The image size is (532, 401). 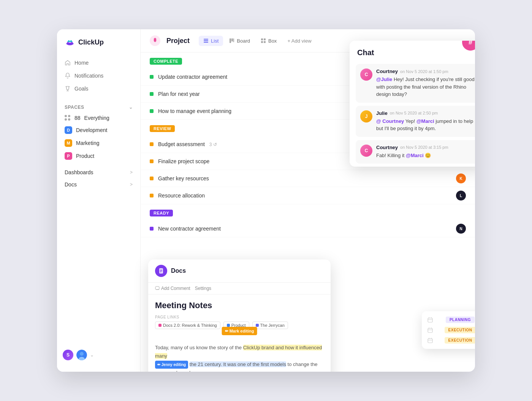 What do you see at coordinates (99, 355) in the screenshot?
I see `sidebar-footer: S ⌄` at bounding box center [99, 355].